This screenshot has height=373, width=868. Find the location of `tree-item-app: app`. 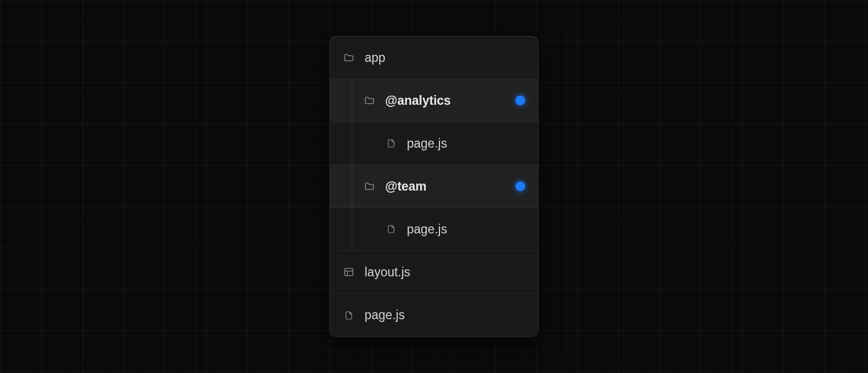

tree-item-app: app is located at coordinates (434, 58).